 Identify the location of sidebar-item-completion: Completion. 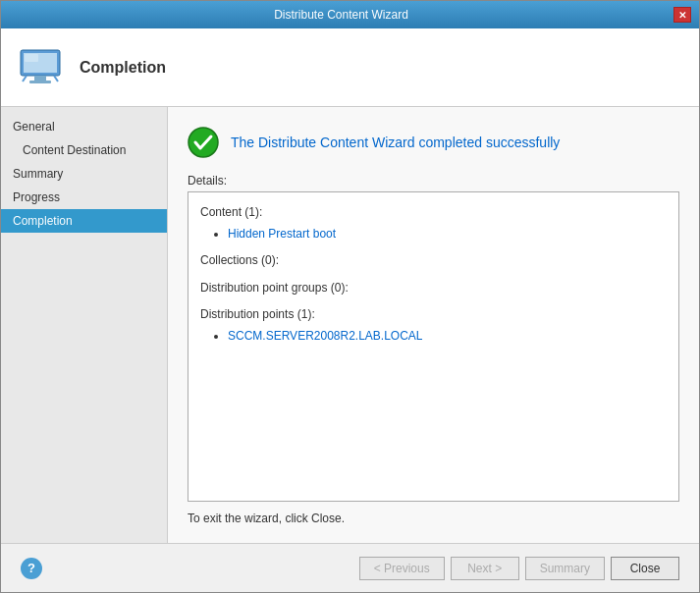
(84, 221).